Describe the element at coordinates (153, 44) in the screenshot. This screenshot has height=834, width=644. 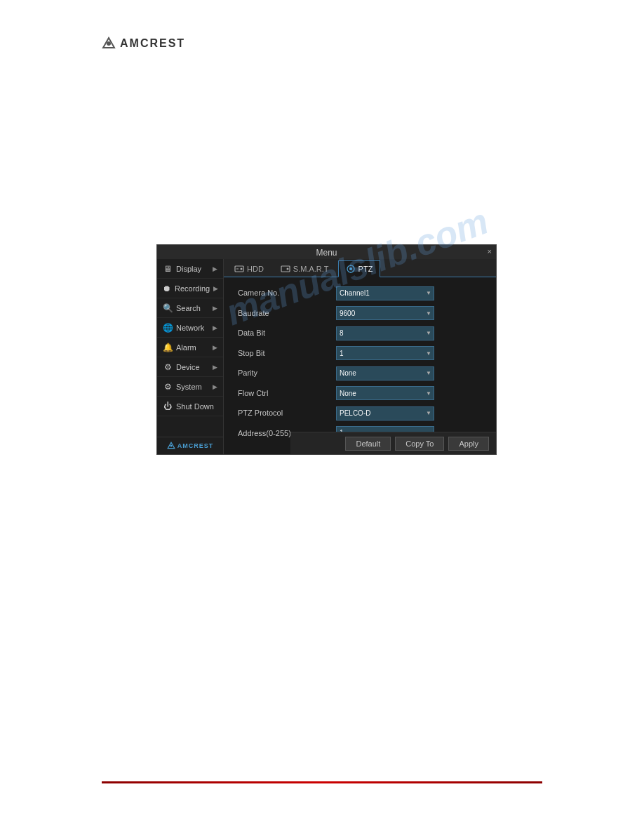
I see `logo-text: AMCREST` at that location.